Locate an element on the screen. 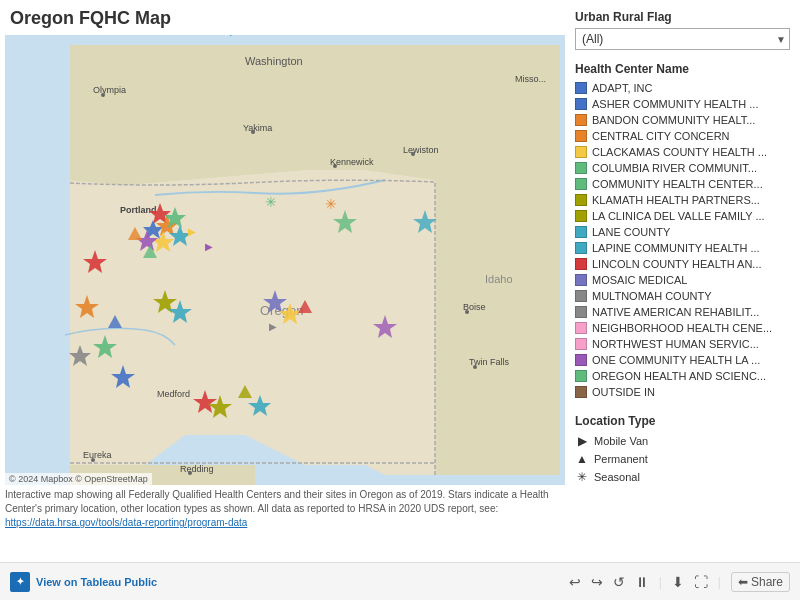 This screenshot has width=800, height=600. svg-text: Kennewick is located at coordinates (352, 162).